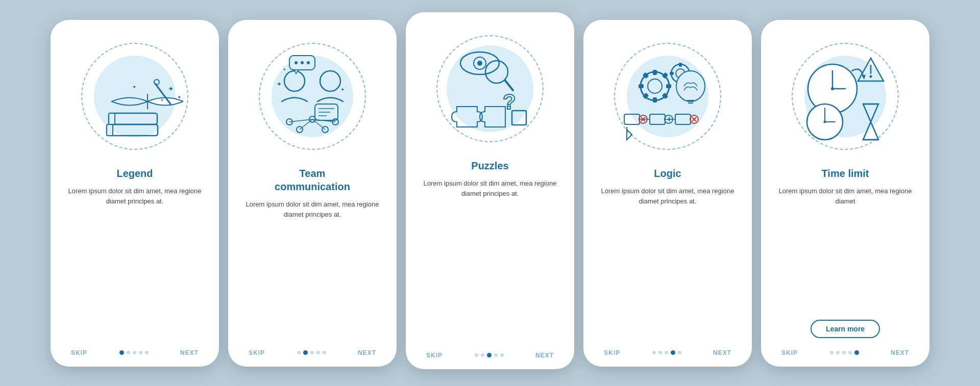 Image resolution: width=980 pixels, height=386 pixels. What do you see at coordinates (790, 353) in the screenshot?
I see `time-skip: SKIP` at bounding box center [790, 353].